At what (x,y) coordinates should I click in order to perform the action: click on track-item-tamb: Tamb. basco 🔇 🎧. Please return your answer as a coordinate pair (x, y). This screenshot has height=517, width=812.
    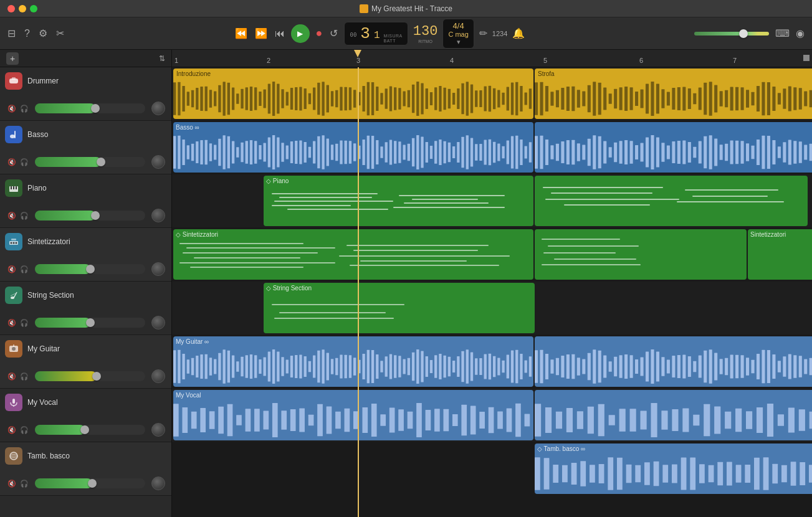
    Looking at the image, I should click on (86, 469).